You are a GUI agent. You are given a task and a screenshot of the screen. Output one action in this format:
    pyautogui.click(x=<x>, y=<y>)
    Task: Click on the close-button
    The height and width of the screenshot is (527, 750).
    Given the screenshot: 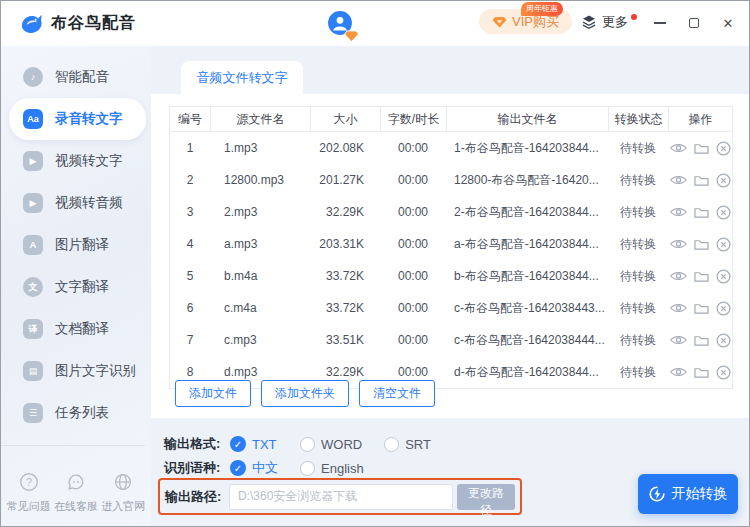 What is the action you would take?
    pyautogui.click(x=728, y=23)
    